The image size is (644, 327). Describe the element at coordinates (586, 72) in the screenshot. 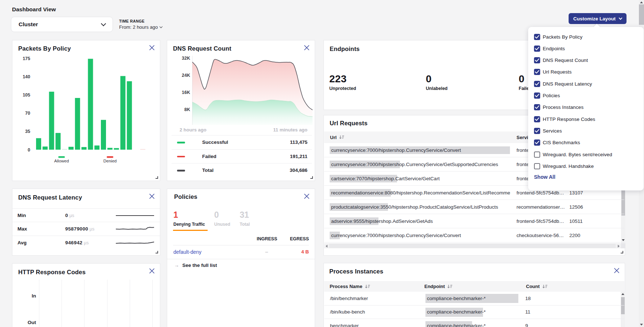

I see `menu-item-url-requests: Url Requests` at that location.